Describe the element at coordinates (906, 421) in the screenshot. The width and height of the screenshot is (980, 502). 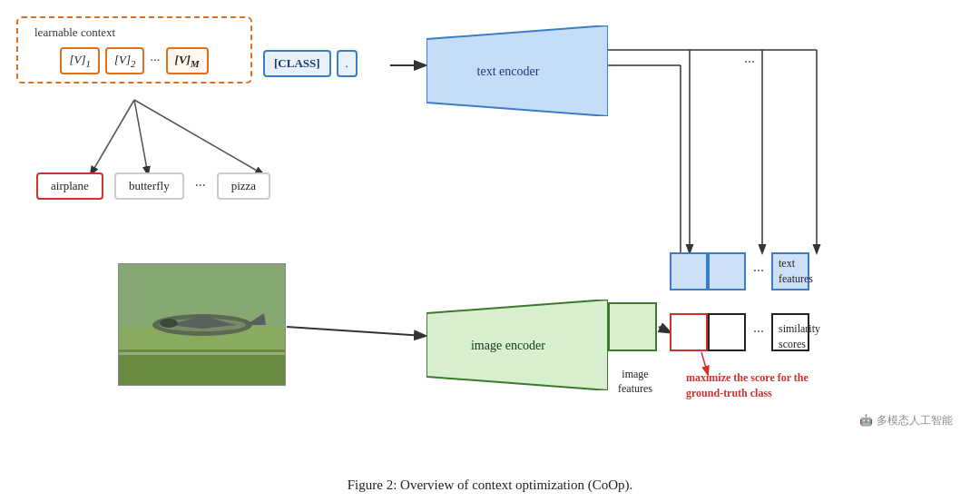
I see `watermark: 🤖 多模态人工智能` at that location.